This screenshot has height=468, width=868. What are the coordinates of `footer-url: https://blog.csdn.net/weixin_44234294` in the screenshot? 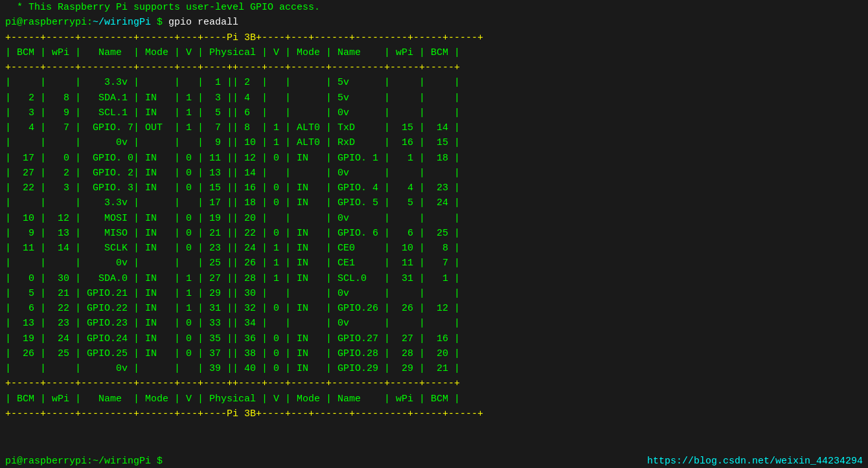 It's located at (755, 461).